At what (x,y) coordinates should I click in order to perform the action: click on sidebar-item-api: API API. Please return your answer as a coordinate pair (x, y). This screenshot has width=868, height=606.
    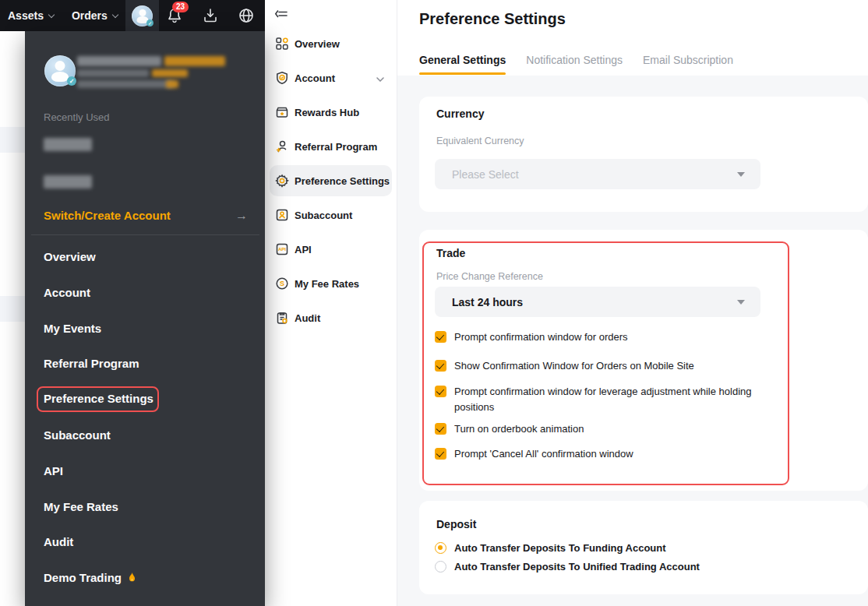
    Looking at the image, I should click on (330, 249).